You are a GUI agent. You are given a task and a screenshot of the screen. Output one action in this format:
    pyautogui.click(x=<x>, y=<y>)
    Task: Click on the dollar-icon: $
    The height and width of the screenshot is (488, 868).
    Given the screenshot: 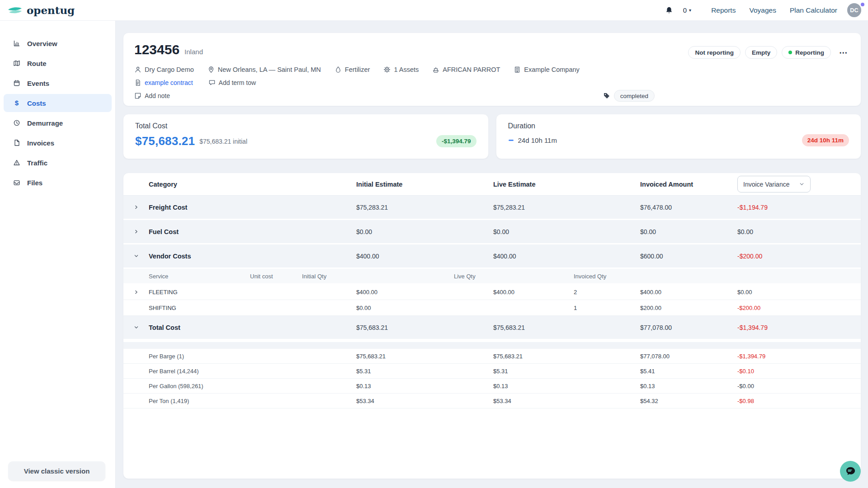 What is the action you would take?
    pyautogui.click(x=17, y=103)
    